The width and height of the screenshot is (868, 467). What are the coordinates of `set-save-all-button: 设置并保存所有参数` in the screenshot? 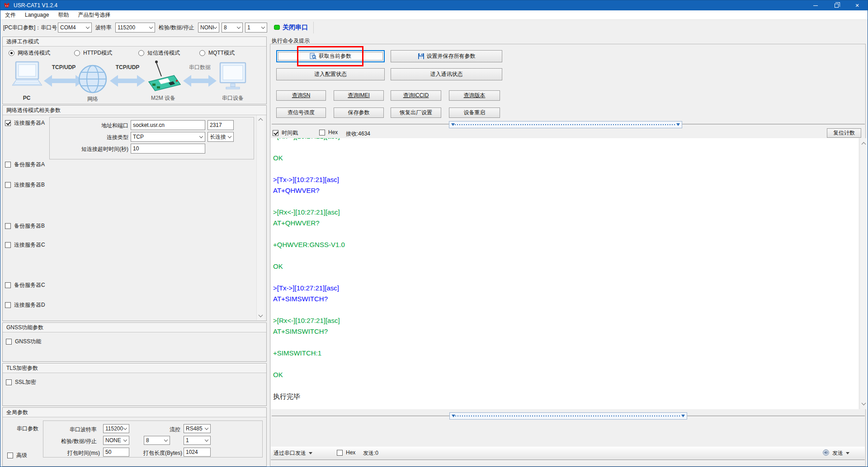 It's located at (447, 56).